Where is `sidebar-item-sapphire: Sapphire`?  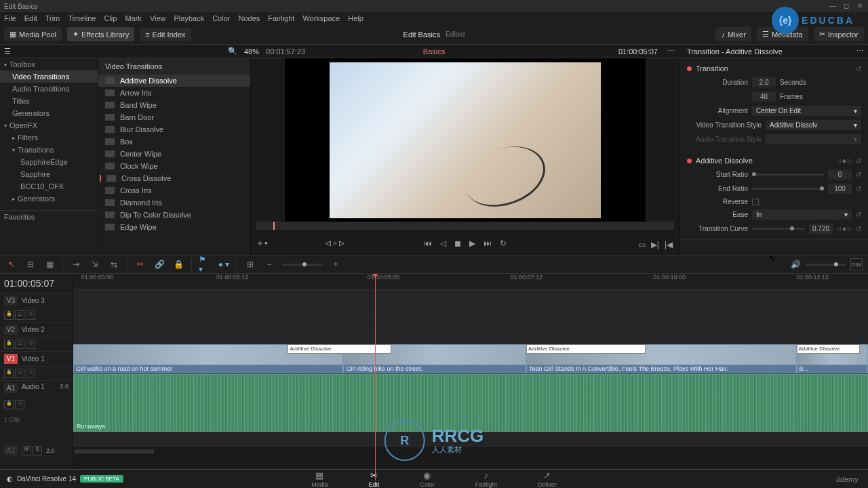
sidebar-item-sapphire: Sapphire is located at coordinates (49, 174).